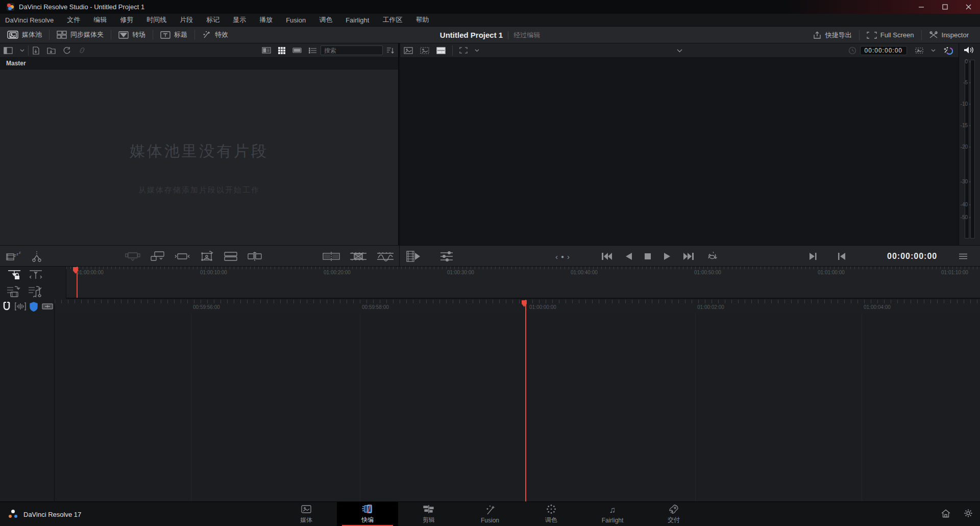 The image size is (980, 526). Describe the element at coordinates (51, 50) in the screenshot. I see `import-folder-icon` at that location.